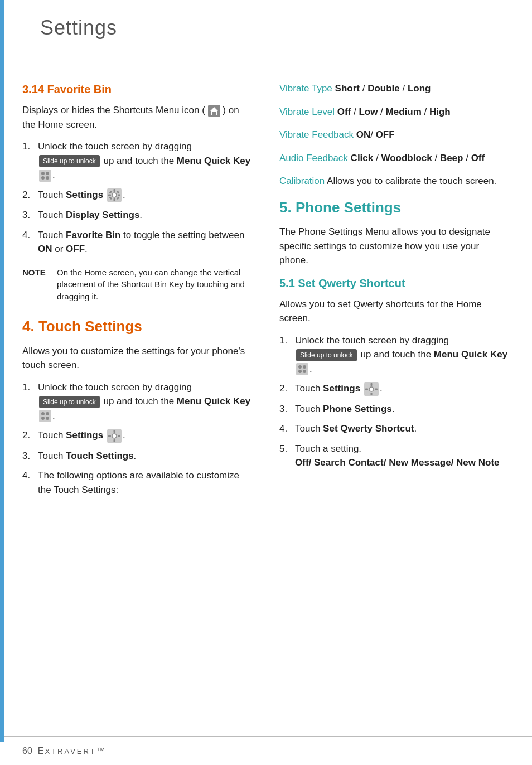 This screenshot has height=765, width=532. Describe the element at coordinates (137, 89) in the screenshot. I see `section-314-heading: 3.14 Favorite Bin` at that location.